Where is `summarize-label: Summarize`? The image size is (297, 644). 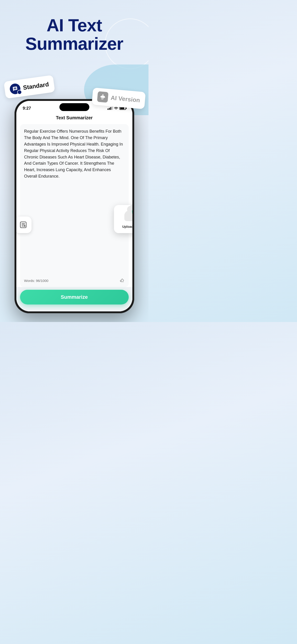
summarize-label: Summarize is located at coordinates (74, 297).